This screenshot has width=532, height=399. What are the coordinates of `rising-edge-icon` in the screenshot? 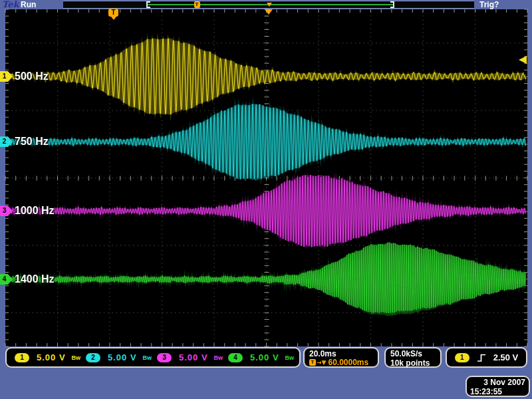 It's located at (481, 358).